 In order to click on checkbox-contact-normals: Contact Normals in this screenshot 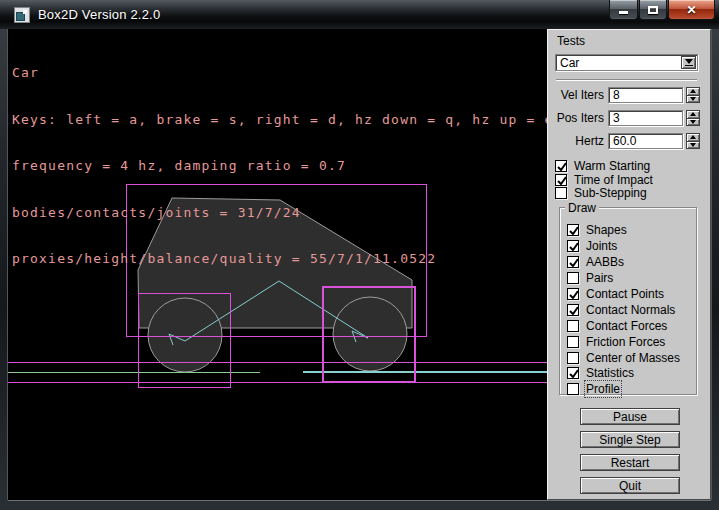, I will do `click(621, 310)`.